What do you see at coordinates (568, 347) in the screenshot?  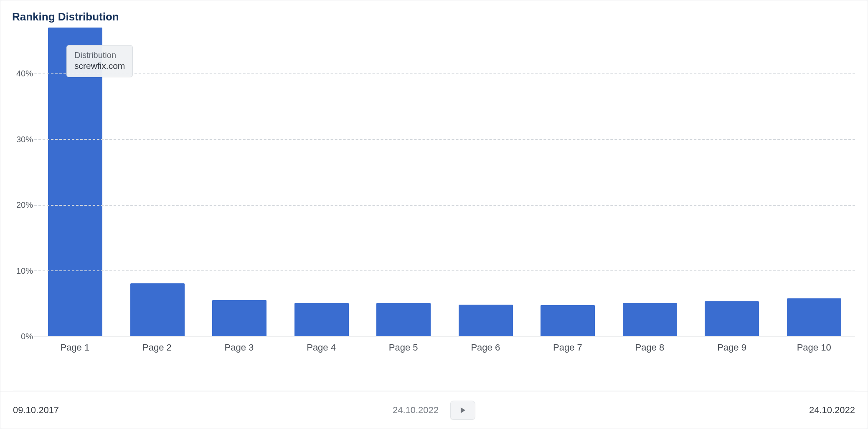 I see `chart-x-tick: Page 7` at bounding box center [568, 347].